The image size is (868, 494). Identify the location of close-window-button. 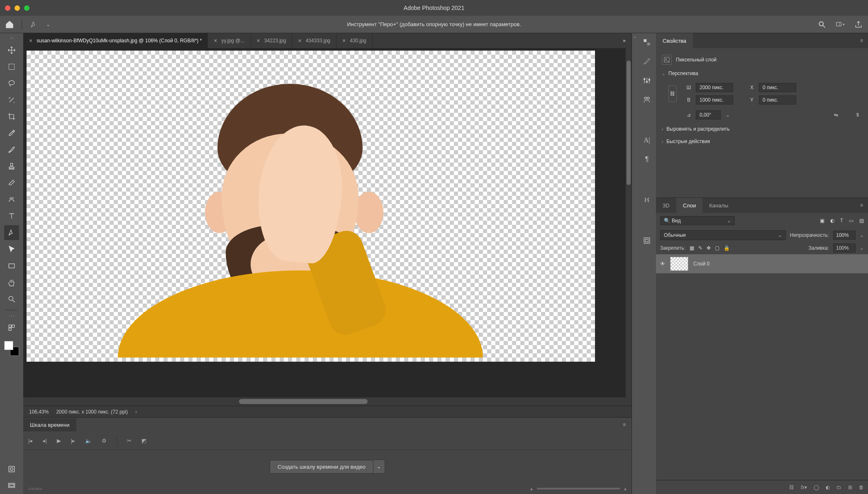
(7, 8).